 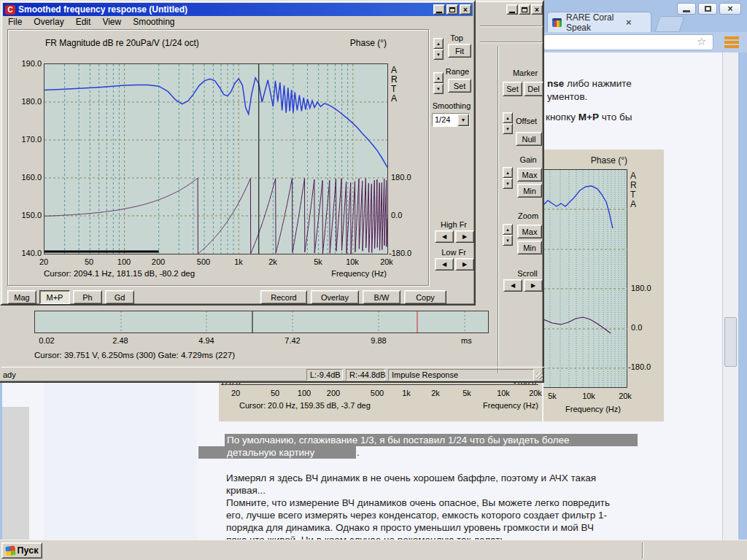 What do you see at coordinates (236, 393) in the screenshot?
I see `image-x-tick: 20` at bounding box center [236, 393].